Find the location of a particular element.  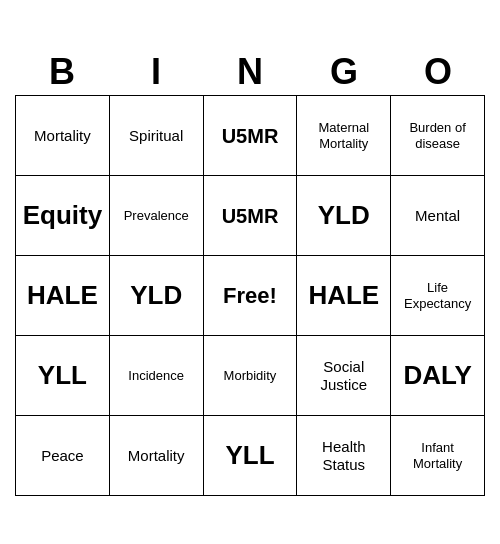

cell-r2-c0: HALE is located at coordinates (63, 296).